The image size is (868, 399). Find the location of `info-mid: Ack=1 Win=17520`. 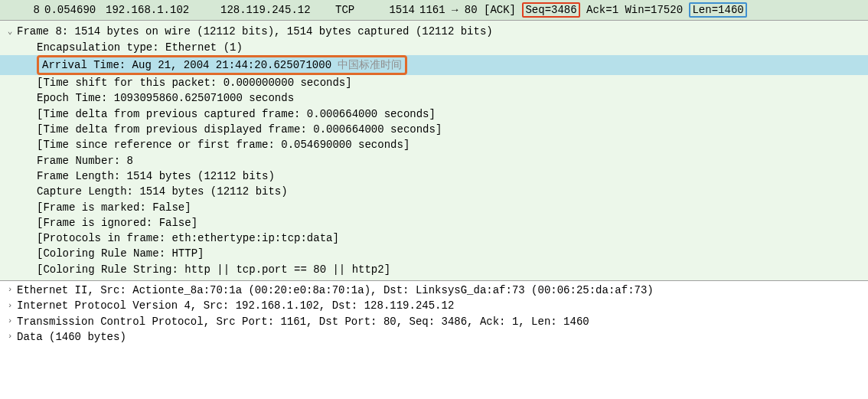

info-mid: Ack=1 Win=17520 is located at coordinates (635, 10).